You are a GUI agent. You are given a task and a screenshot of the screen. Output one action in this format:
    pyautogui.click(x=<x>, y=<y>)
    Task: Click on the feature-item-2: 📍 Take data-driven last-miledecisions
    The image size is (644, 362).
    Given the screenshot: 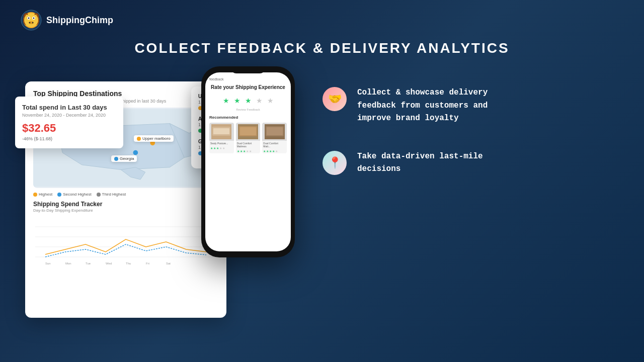 What is the action you would take?
    pyautogui.click(x=473, y=163)
    